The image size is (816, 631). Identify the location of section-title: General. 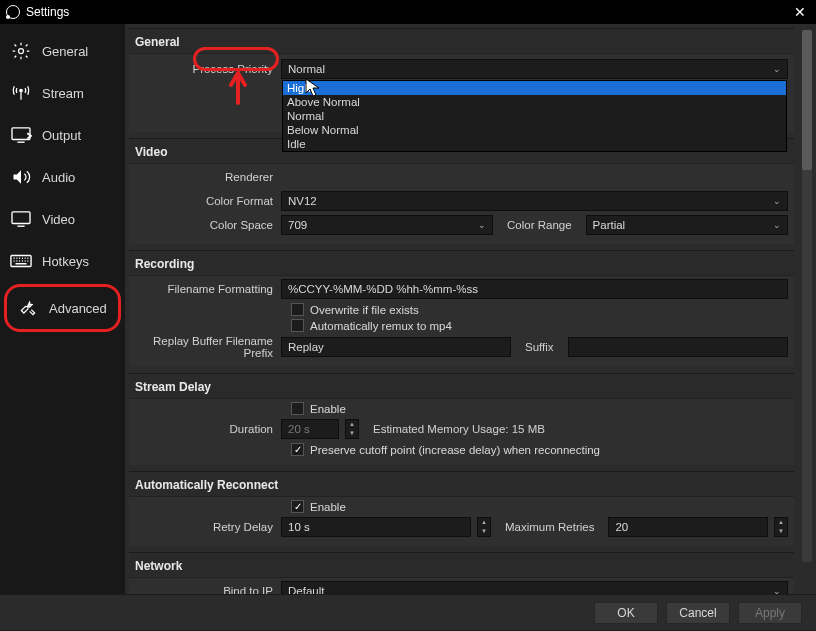
(462, 42).